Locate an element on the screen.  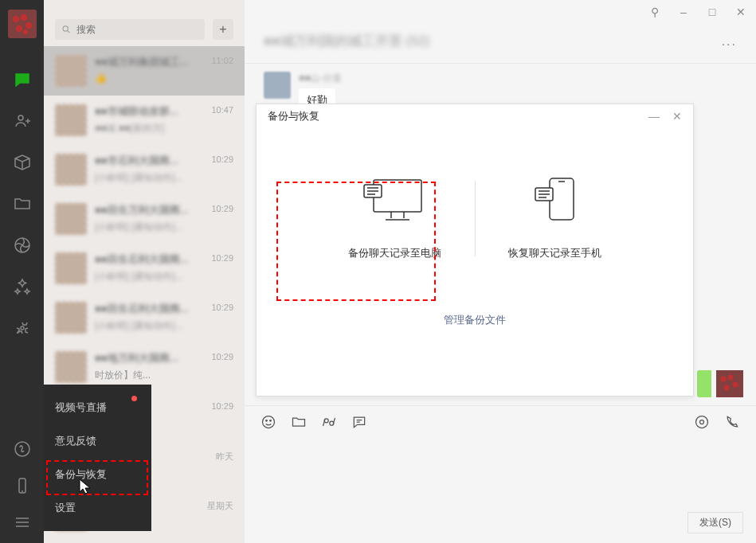
emoji-icon is located at coordinates (268, 424).